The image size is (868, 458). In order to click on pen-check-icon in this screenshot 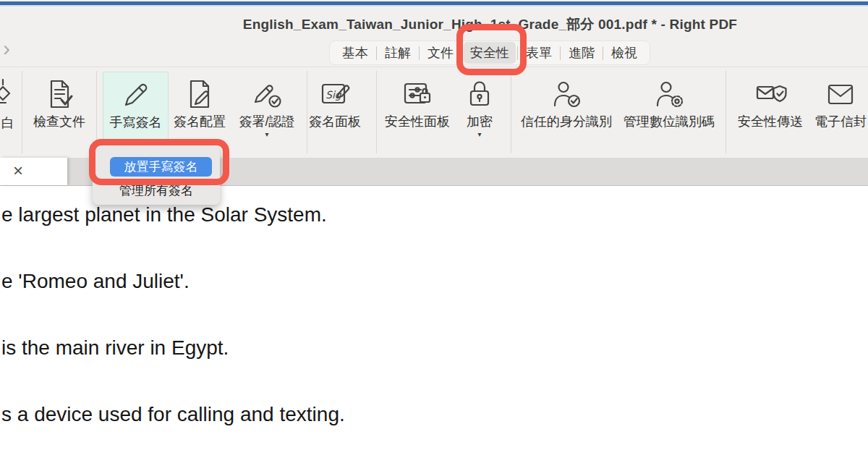, I will do `click(267, 94)`.